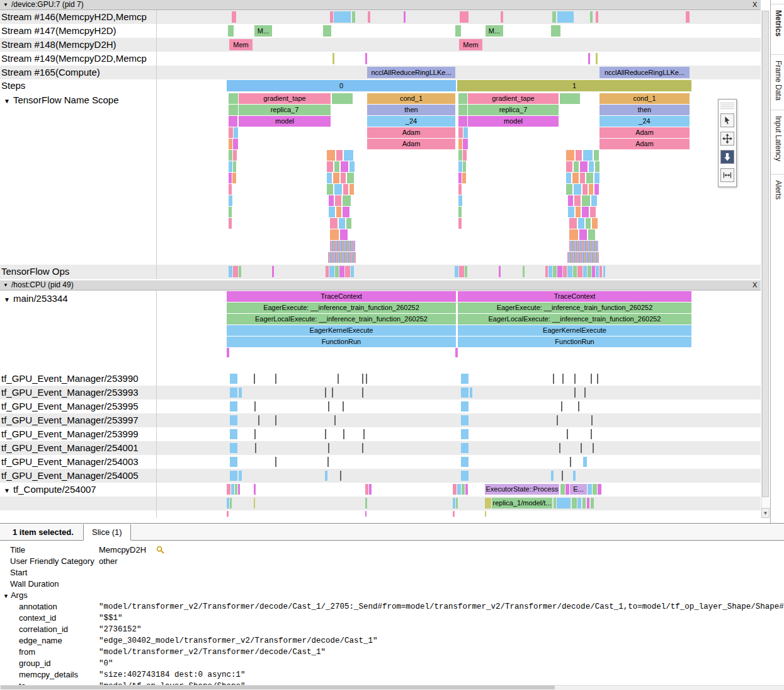 Image resolution: width=784 pixels, height=690 pixels. I want to click on trace-event: 0, so click(341, 86).